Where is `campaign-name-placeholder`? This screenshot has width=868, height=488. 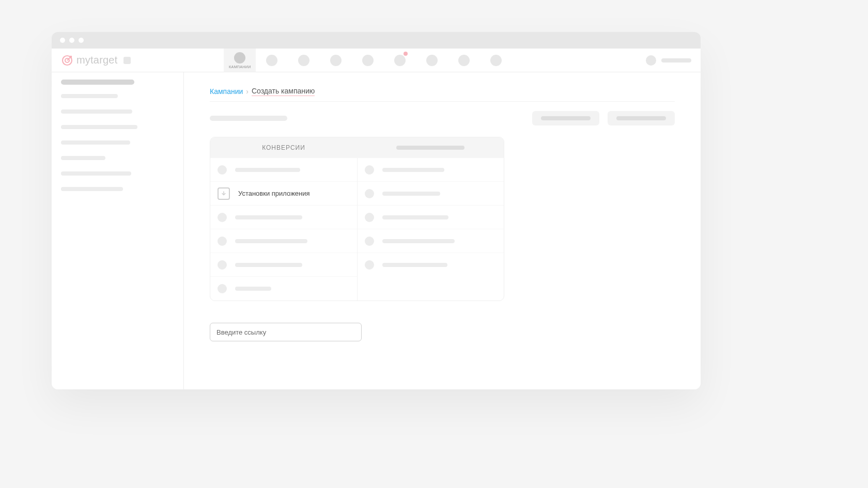
campaign-name-placeholder is located at coordinates (249, 118).